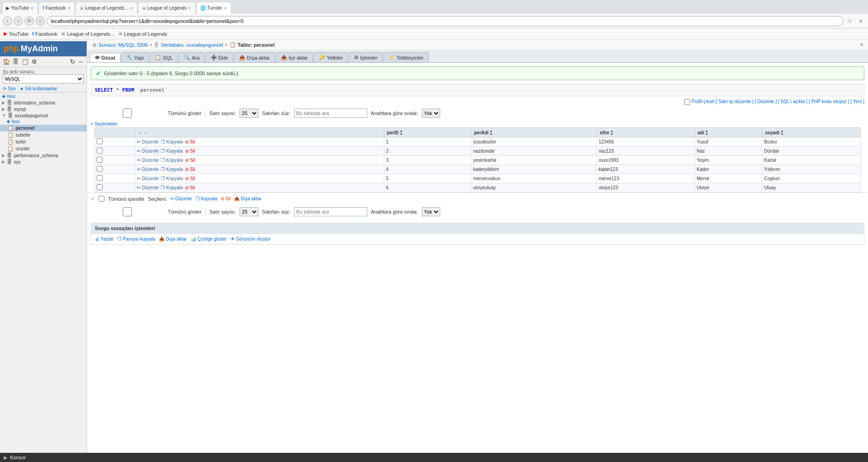 This screenshot has width=868, height=462. I want to click on export-selected-link: 📤 Dışa aktar, so click(248, 199).